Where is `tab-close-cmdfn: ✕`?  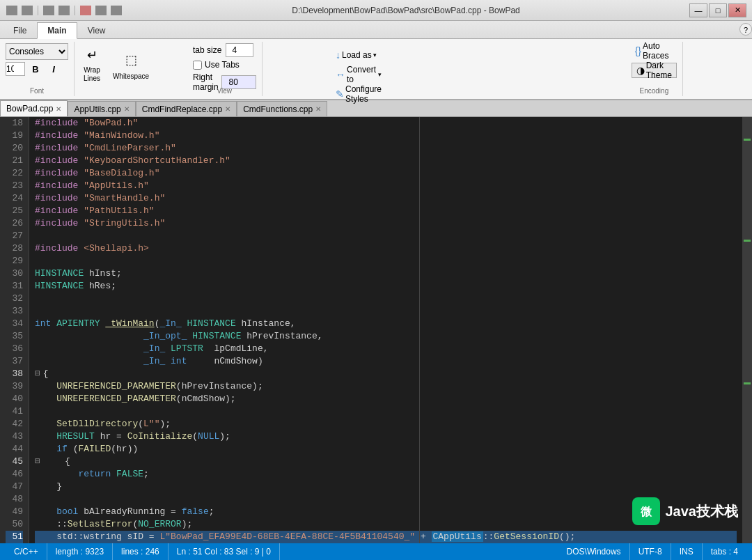 tab-close-cmdfn: ✕ is located at coordinates (318, 109).